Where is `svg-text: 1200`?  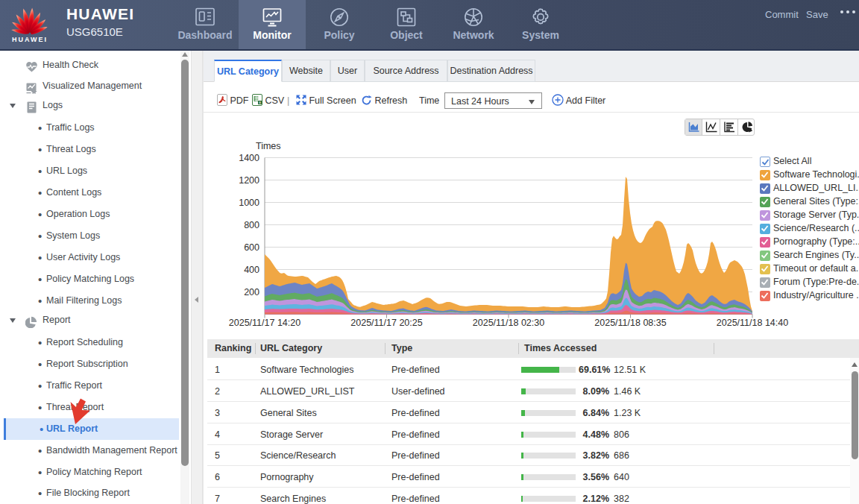
svg-text: 1200 is located at coordinates (249, 180).